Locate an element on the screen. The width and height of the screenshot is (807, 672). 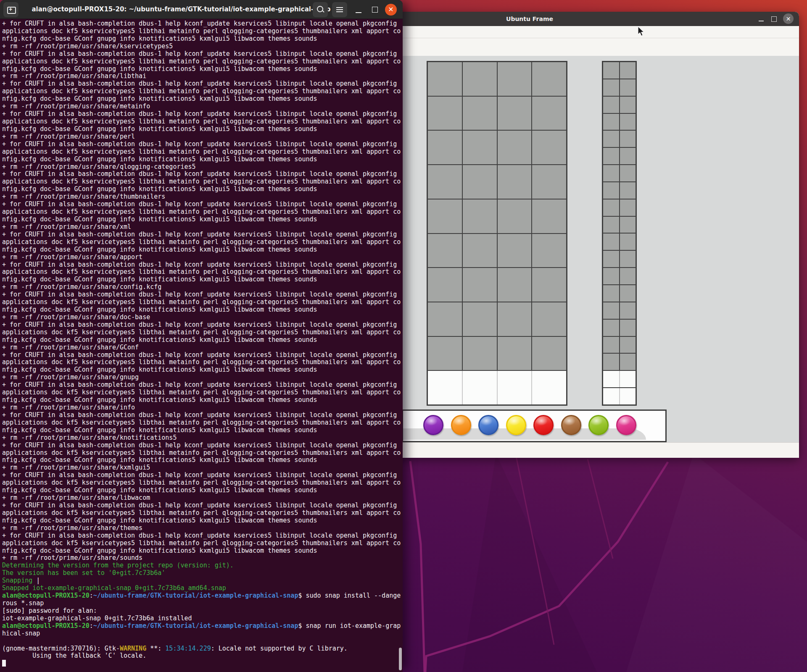
close-icon: ✕ is located at coordinates (789, 19).